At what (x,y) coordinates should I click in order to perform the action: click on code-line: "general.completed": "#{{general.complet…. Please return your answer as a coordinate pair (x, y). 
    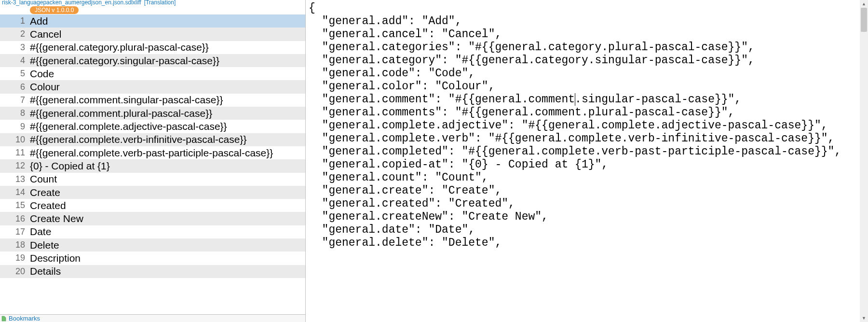
    Looking at the image, I should click on (587, 152).